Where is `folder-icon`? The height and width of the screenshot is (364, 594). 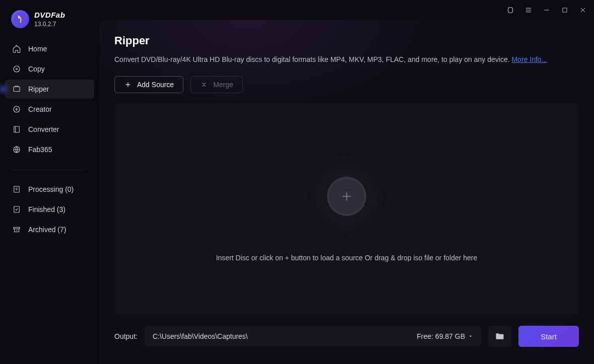
folder-icon is located at coordinates (500, 336).